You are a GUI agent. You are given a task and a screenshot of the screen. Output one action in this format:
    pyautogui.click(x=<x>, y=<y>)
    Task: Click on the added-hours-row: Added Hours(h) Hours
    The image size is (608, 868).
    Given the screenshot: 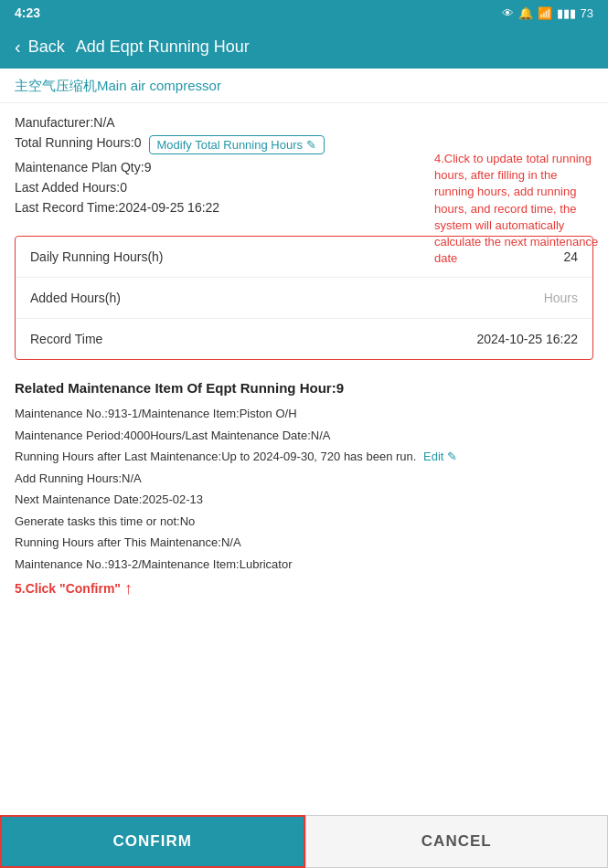 What is the action you would take?
    pyautogui.click(x=304, y=298)
    